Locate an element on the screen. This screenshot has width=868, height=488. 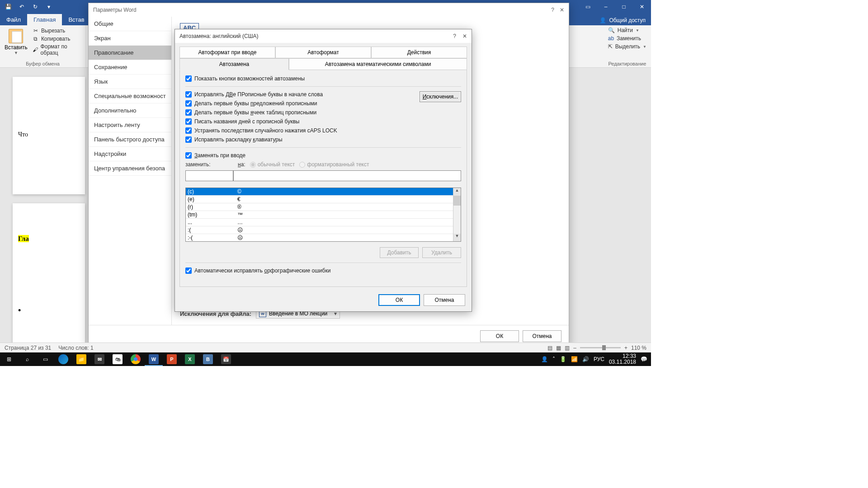
page-indicator: Страница 27 из 31 is located at coordinates (28, 348).